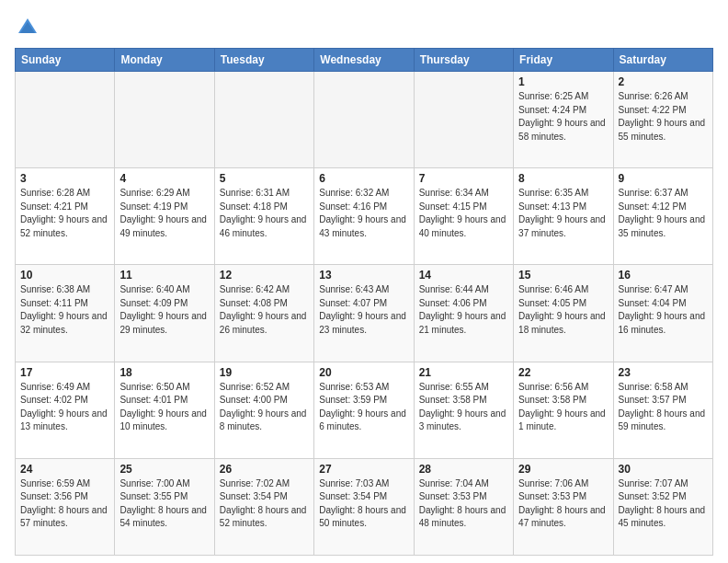 The width and height of the screenshot is (728, 563). Describe the element at coordinates (563, 178) in the screenshot. I see `day-number: 8` at that location.